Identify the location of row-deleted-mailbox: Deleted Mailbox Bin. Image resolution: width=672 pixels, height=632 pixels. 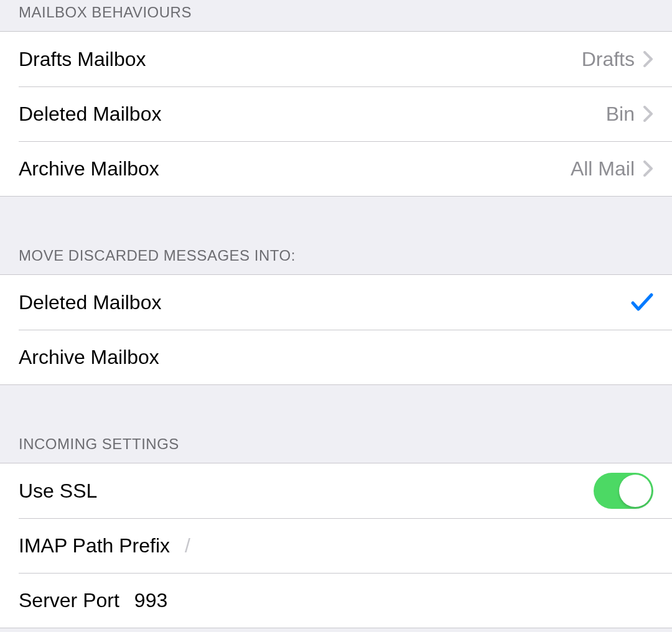
(336, 114).